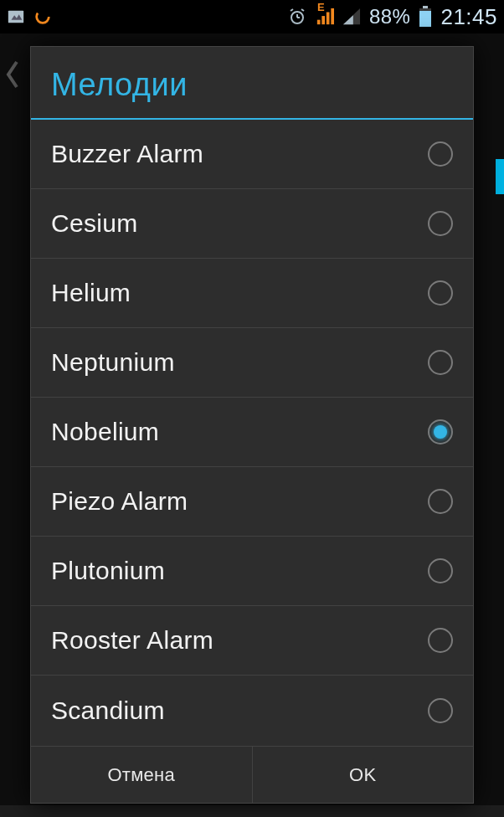  What do you see at coordinates (252, 432) in the screenshot?
I see `ringtone-option: Nobelium` at bounding box center [252, 432].